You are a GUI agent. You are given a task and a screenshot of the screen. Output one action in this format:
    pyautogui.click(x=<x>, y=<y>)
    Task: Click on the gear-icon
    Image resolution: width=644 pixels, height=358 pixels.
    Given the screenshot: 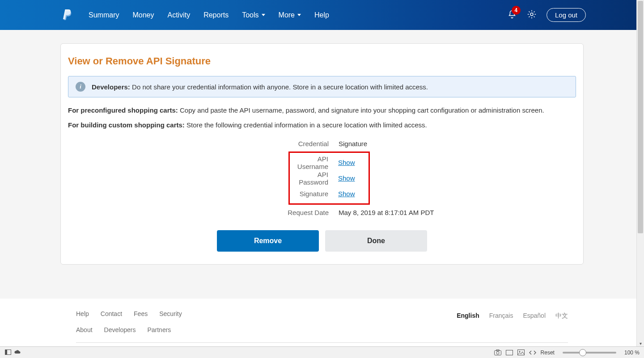 What is the action you would take?
    pyautogui.click(x=532, y=14)
    